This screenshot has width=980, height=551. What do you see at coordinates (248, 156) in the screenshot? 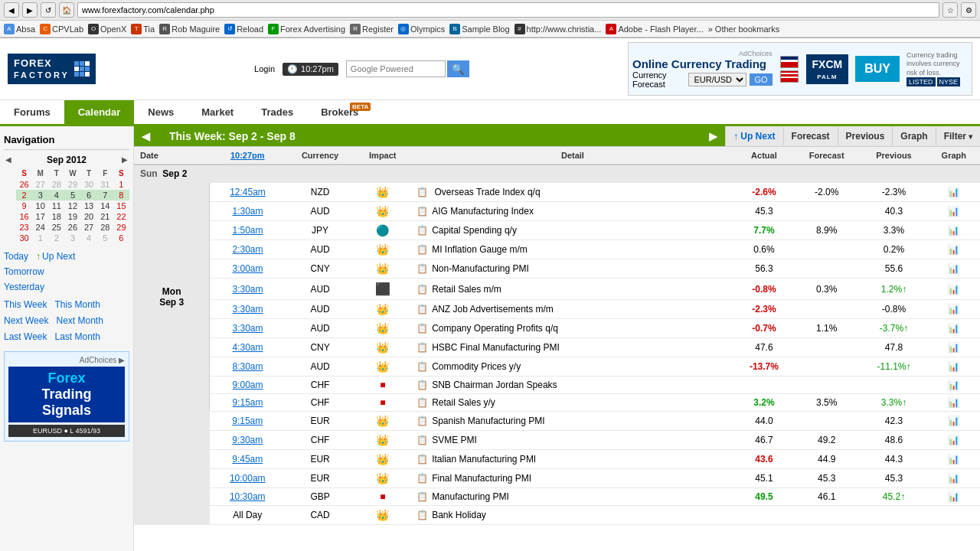
I see `col-time: 10:27pm` at bounding box center [248, 156].